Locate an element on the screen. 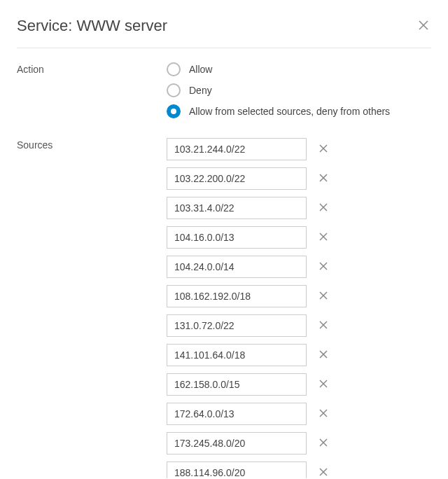 This screenshot has height=479, width=448. action-radio-option: Deny is located at coordinates (297, 90).